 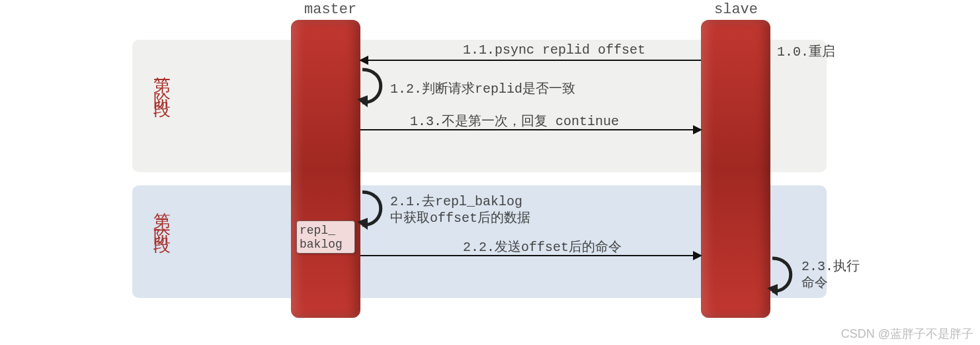 I want to click on arrow-psync, so click(x=530, y=60).